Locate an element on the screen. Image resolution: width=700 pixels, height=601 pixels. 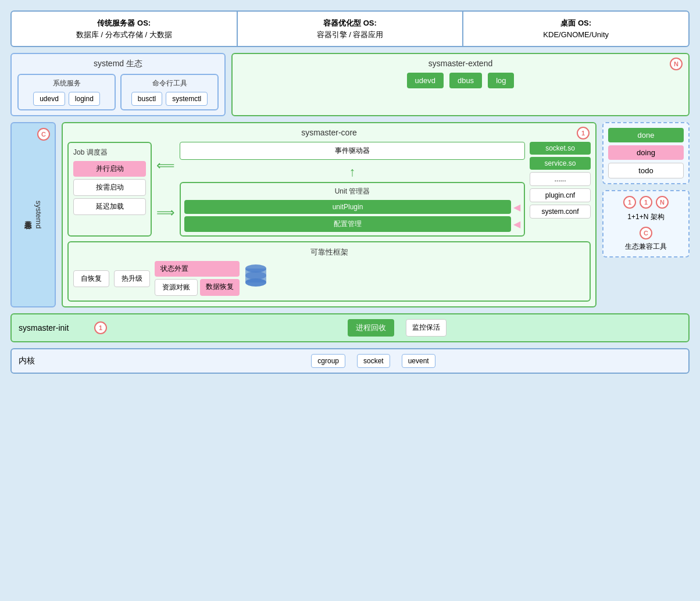
command-tools-box: 命令行工具 busctl systemctl is located at coordinates (170, 92).